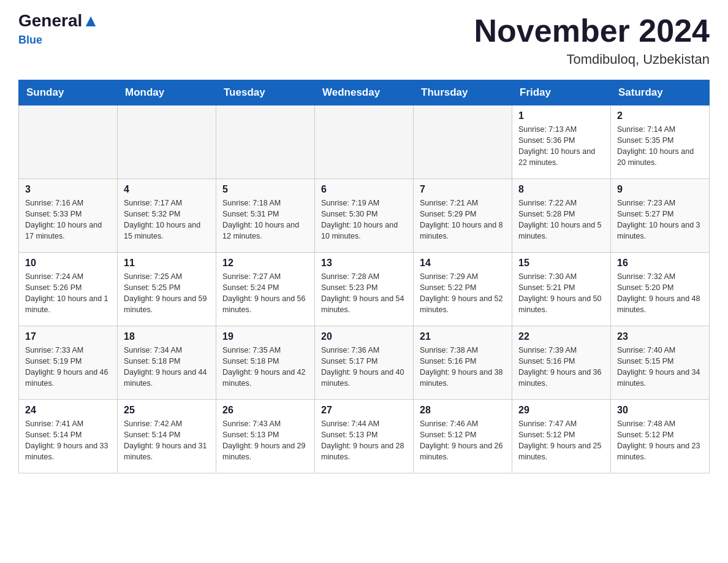  I want to click on day-info: Sunrise: 7:42 AMSunset: 5:14 PMDaylight:…, so click(167, 440).